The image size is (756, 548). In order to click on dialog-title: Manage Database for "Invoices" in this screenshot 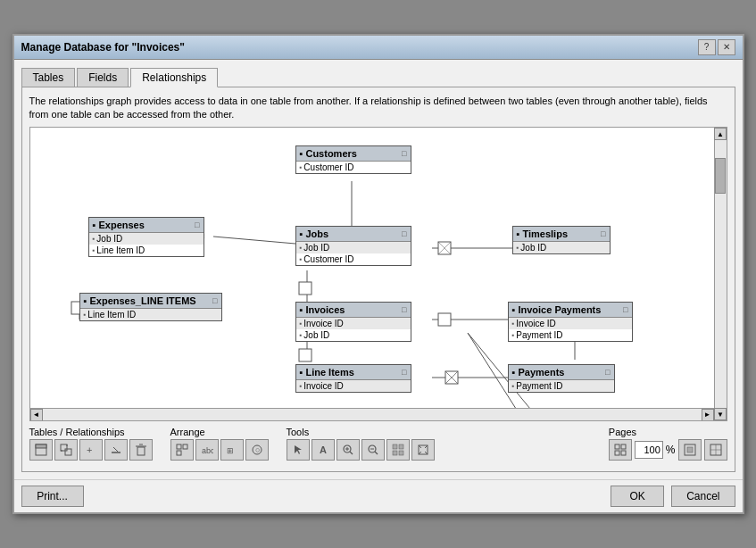, I will do `click(104, 47)`.